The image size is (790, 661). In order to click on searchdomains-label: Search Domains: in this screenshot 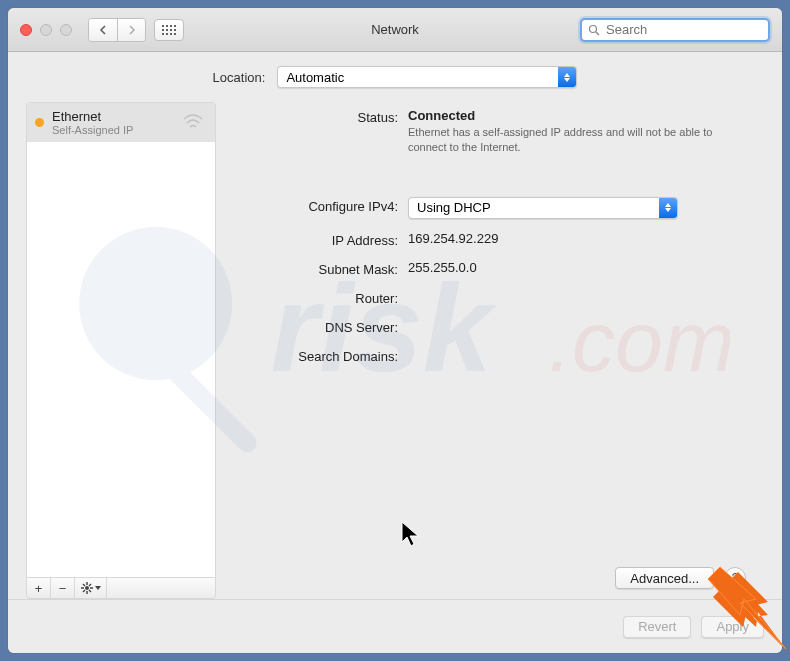, I will do `click(316, 356)`.